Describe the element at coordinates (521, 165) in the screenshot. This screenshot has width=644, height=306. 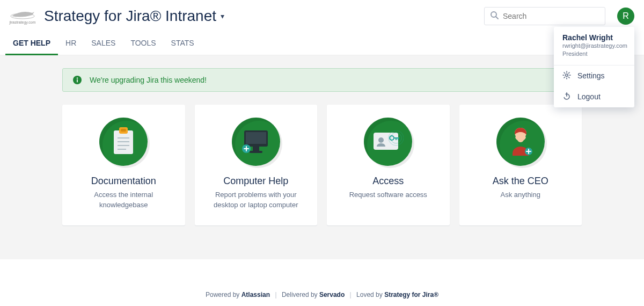
I see `card-ask-ceo: Ask the CEO Ask anything` at that location.